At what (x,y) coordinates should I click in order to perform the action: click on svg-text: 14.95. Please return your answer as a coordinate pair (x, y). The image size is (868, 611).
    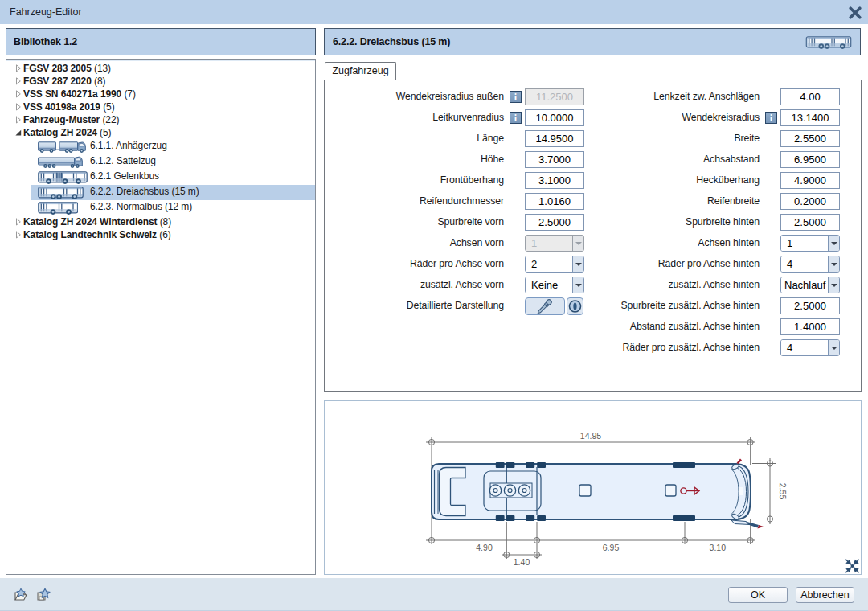
    Looking at the image, I should click on (591, 436).